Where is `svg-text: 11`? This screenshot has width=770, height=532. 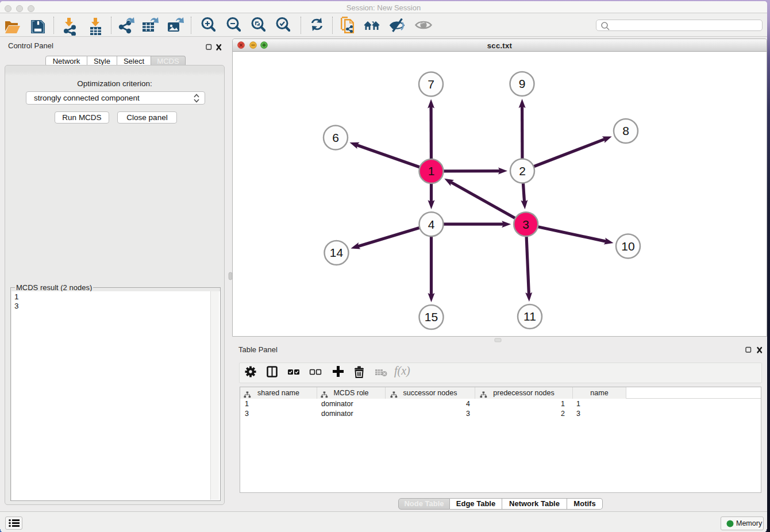
svg-text: 11 is located at coordinates (530, 316).